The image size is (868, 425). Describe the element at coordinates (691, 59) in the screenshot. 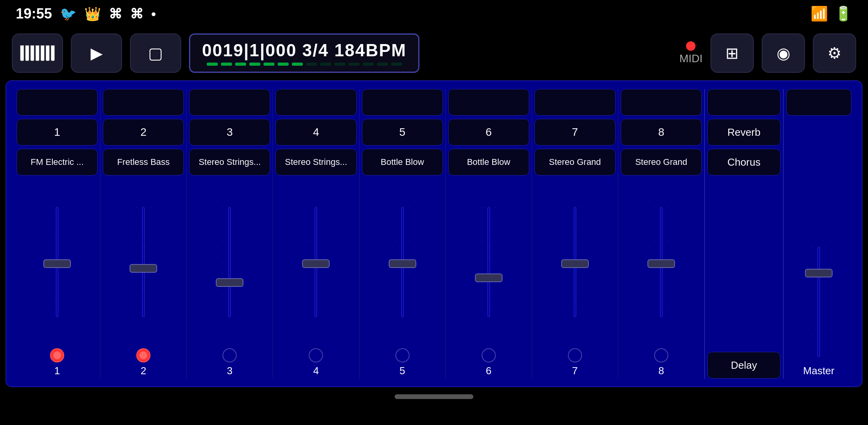

I see `midi-label: MIDI` at that location.